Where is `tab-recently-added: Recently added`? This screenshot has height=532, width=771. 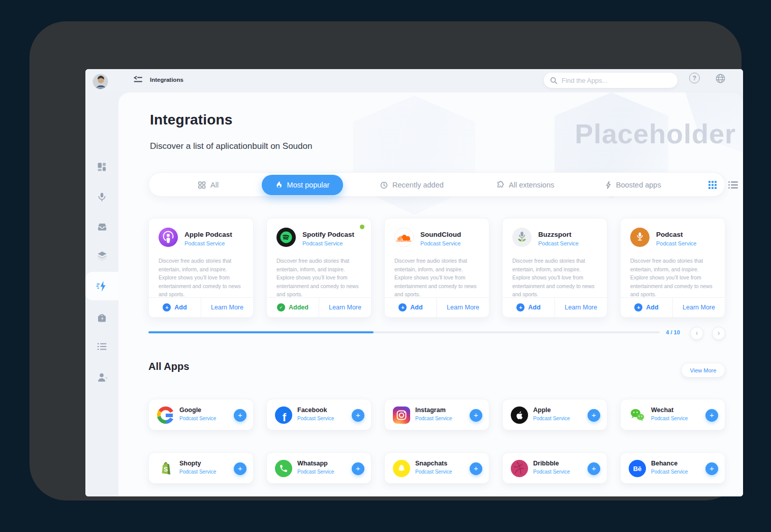 tab-recently-added: Recently added is located at coordinates (412, 185).